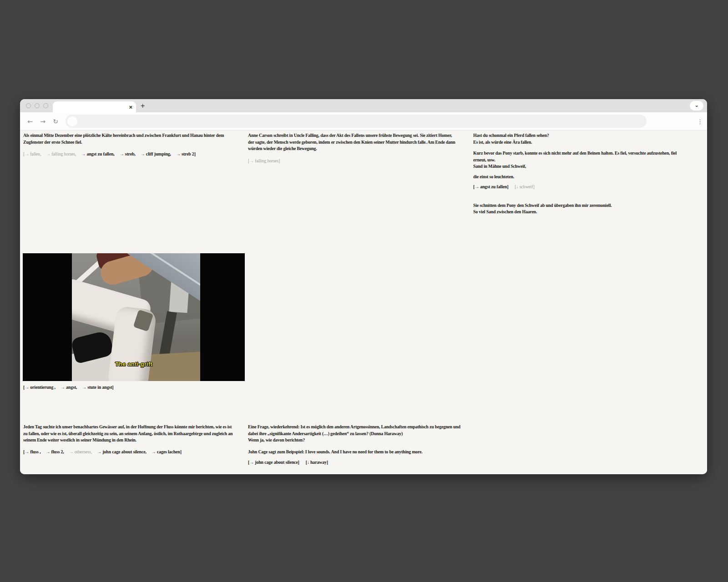  I want to click on link-cliff-jumping: → cliff jumping,, so click(156, 154).